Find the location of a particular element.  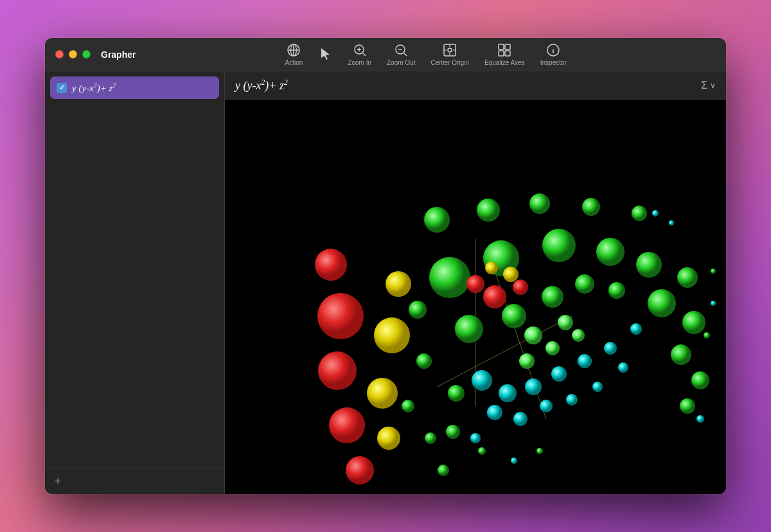

traffic-lights is located at coordinates (73, 54).